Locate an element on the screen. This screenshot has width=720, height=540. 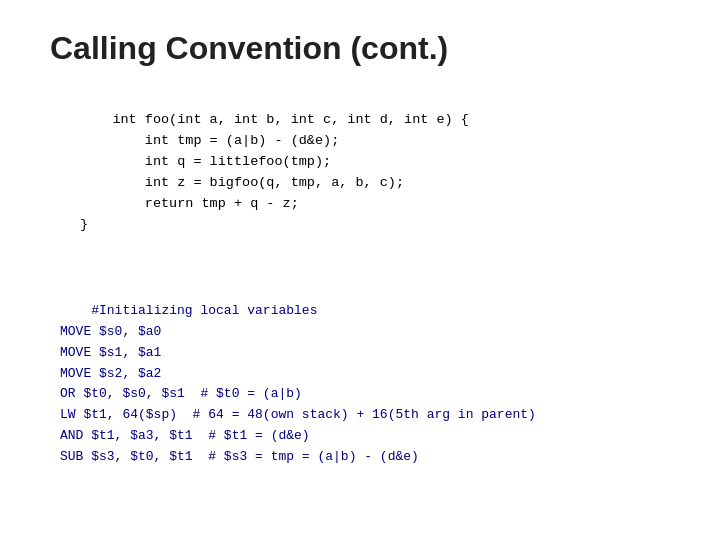
c-code-line-6: } is located at coordinates (84, 224).